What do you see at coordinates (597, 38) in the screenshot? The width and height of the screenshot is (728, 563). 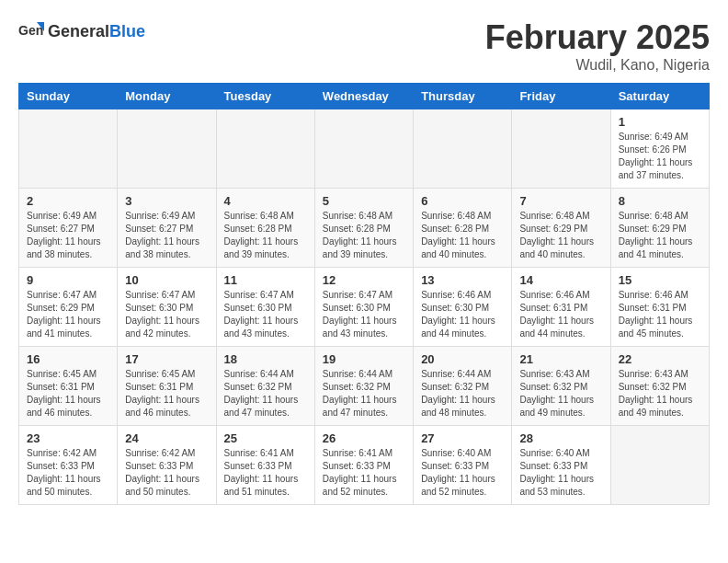 I see `calendar-title: February 2025` at bounding box center [597, 38].